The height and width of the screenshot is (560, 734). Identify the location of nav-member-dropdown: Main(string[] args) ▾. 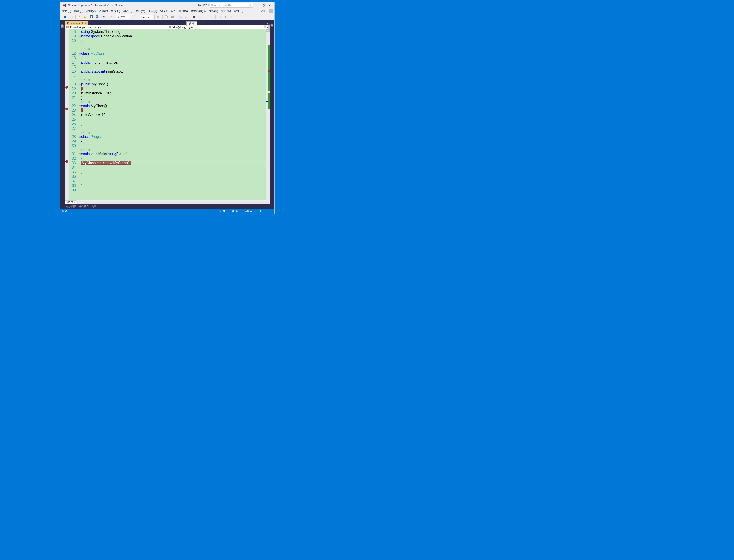
(219, 27).